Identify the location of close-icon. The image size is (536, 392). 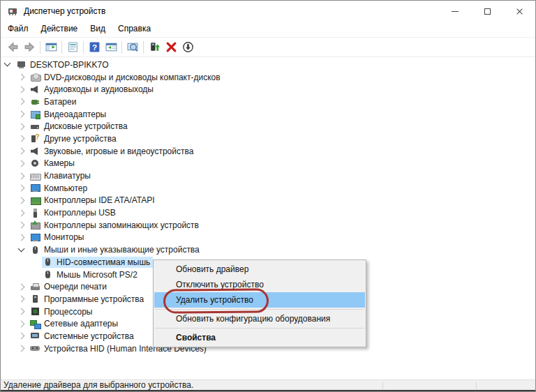
(519, 11).